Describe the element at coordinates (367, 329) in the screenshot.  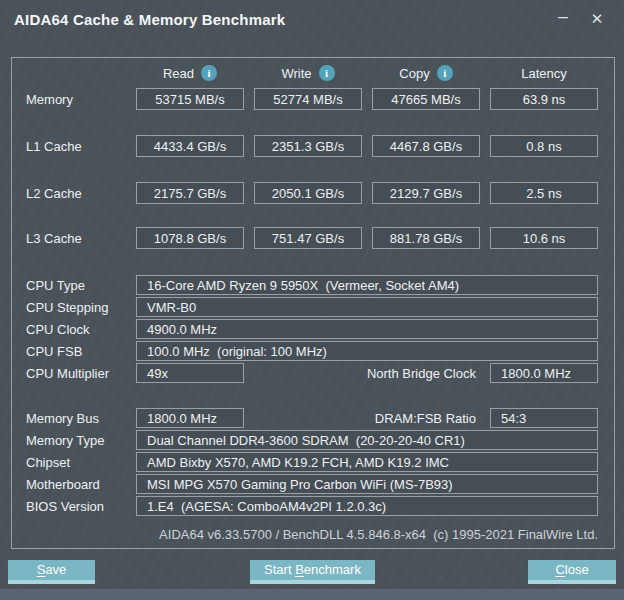
I see `cpu-clock-value: 4900.0 MHz` at that location.